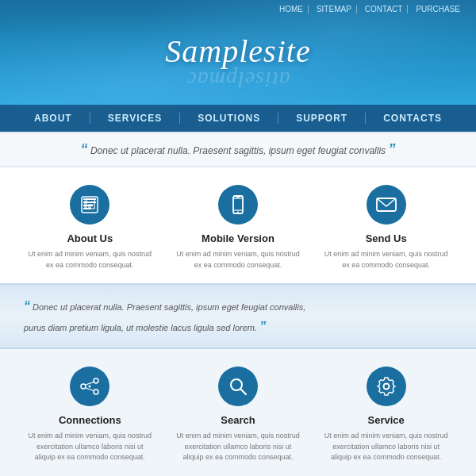 The image size is (476, 476). Describe the element at coordinates (238, 151) in the screenshot. I see `quote-text-1: Donec ut placerat nulla. Praesent sagitt…` at that location.